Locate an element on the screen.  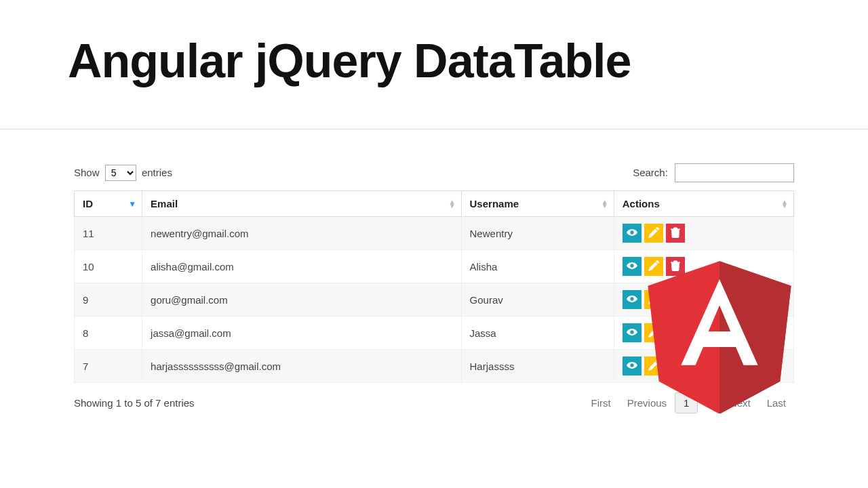
cell-id: 7 is located at coordinates (108, 366).